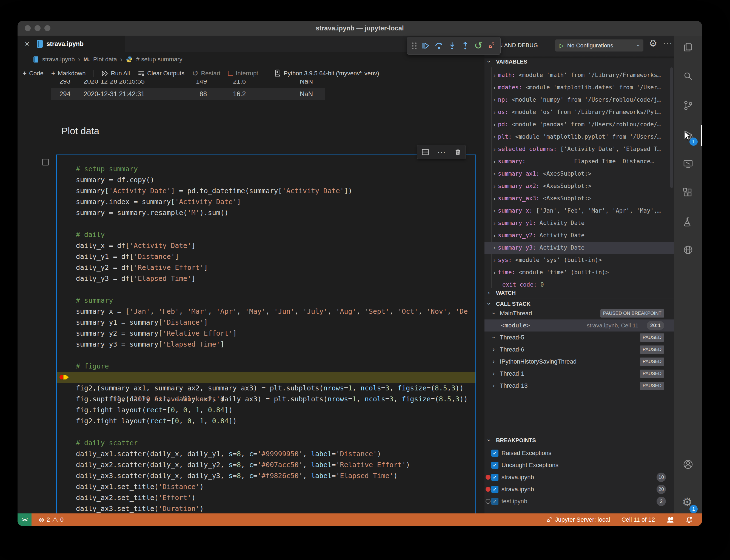  Describe the element at coordinates (579, 248) in the screenshot. I see `variable-row-selected: ›summary_y3: Activity Date` at that location.